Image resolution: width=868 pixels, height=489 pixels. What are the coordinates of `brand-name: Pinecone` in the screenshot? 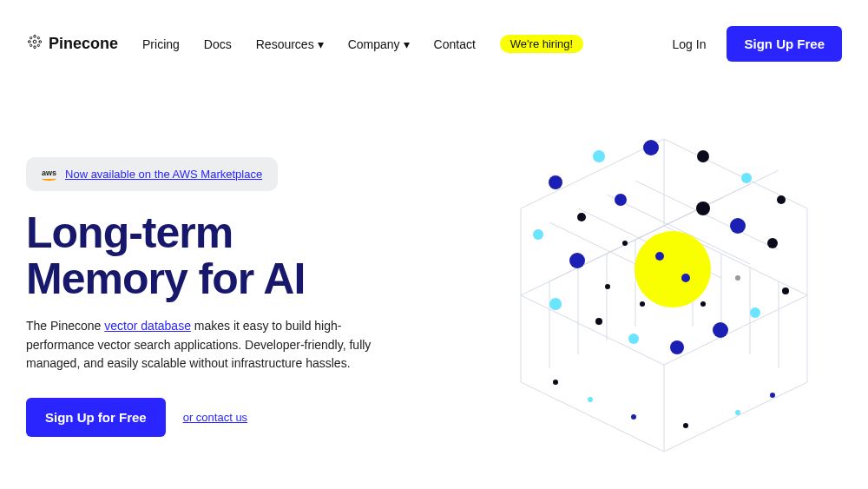 It's located at (83, 43).